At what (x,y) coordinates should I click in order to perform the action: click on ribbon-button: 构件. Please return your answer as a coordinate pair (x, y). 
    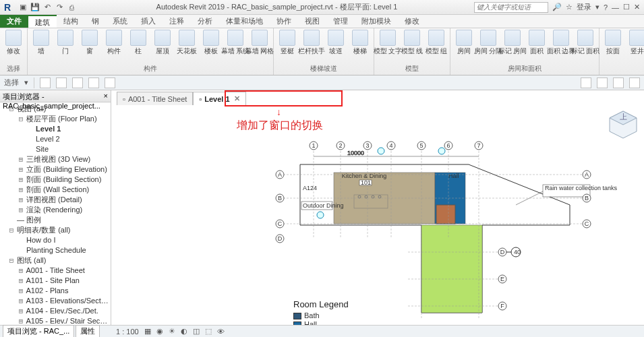
    Looking at the image, I should click on (114, 42).